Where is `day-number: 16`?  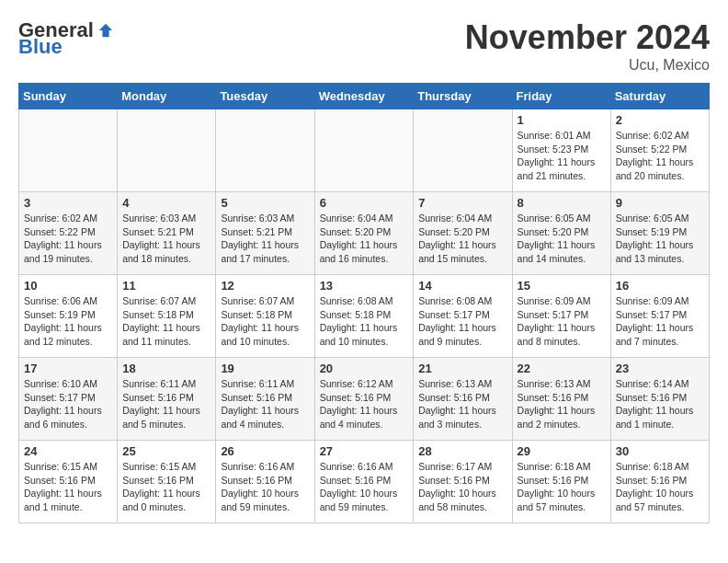
day-number: 16 is located at coordinates (660, 285).